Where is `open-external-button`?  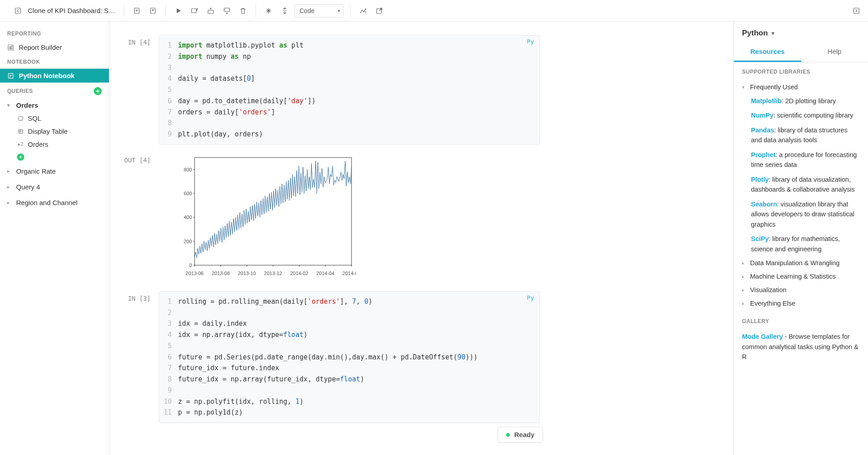
open-external-button is located at coordinates (379, 11).